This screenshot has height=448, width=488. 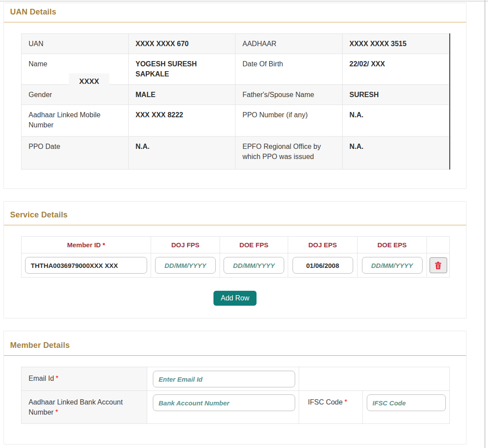 What do you see at coordinates (396, 69) in the screenshot?
I see `dob-value: 22/02/ XXX` at bounding box center [396, 69].